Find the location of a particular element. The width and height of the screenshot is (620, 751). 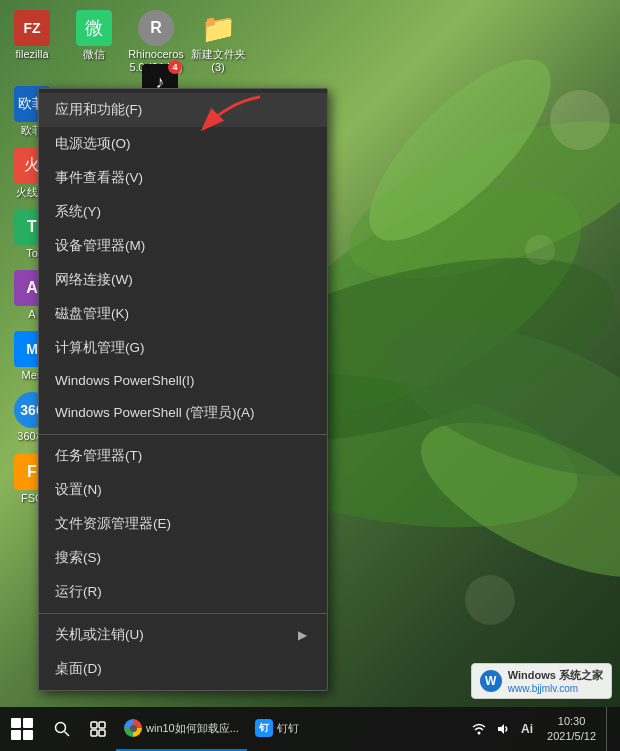

menu-item-network-conn: 网络连接(W) is located at coordinates (183, 280).